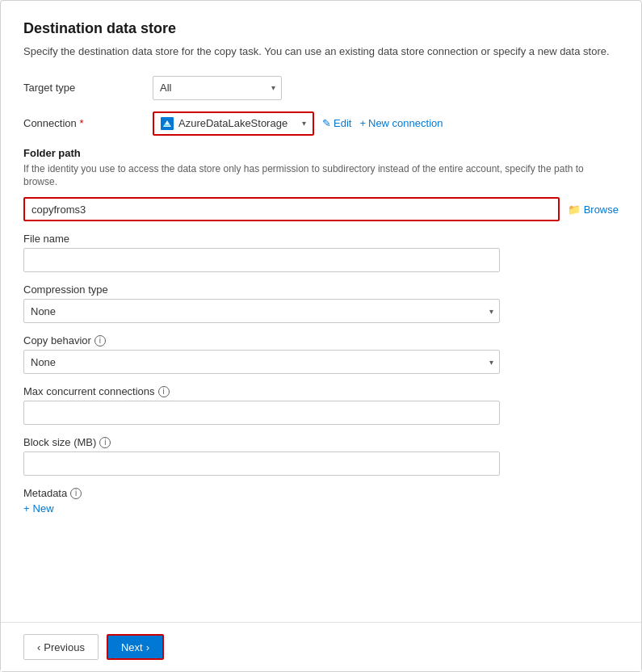  I want to click on compression-type-select-wrapper: None Deflate GZip BZip2 ZipDeflate Snapp…, so click(262, 311).